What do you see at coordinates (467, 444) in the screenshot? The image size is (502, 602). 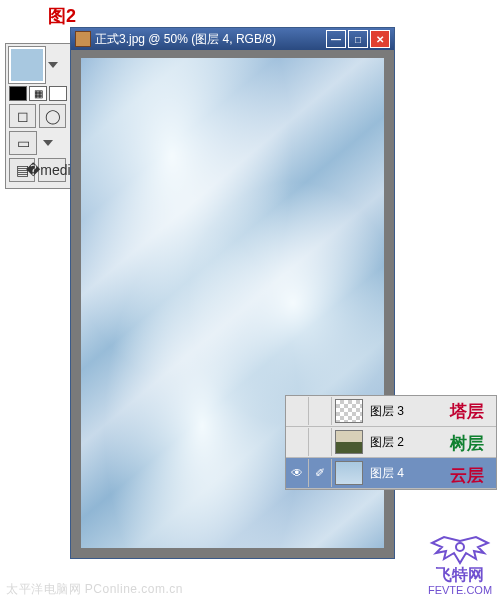 I see `annotation-tree: 树层` at bounding box center [467, 444].